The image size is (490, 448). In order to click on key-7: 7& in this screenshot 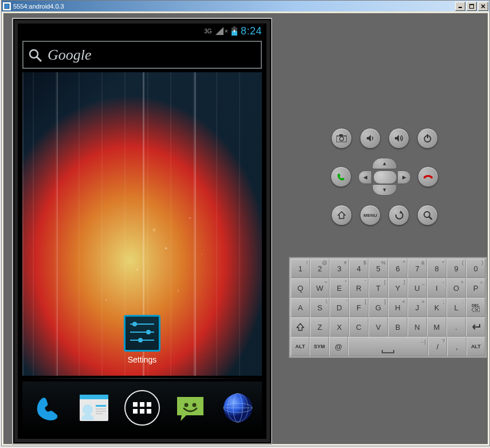, I will do `click(417, 268)`.